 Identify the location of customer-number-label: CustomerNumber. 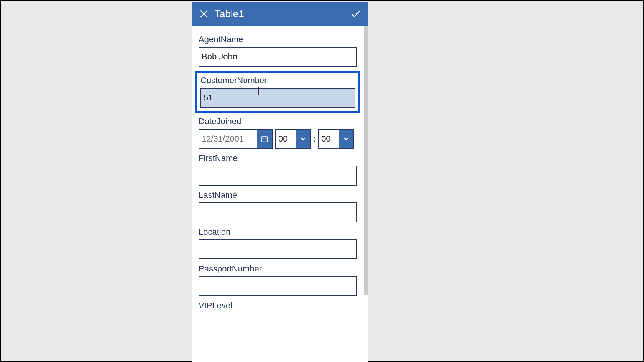
(278, 81).